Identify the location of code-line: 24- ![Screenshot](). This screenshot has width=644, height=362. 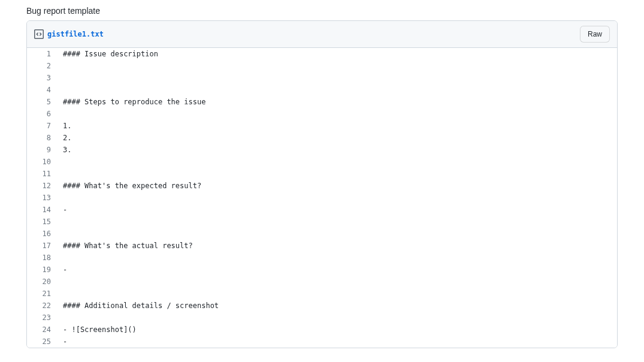
(322, 330).